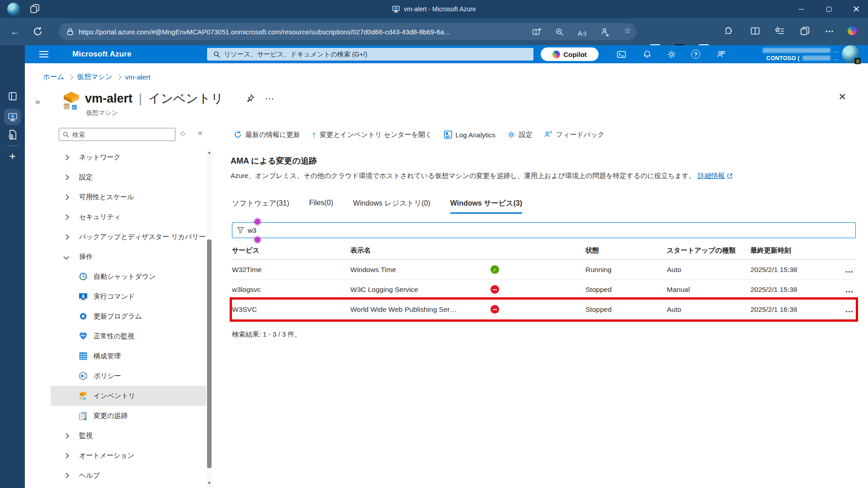 Image resolution: width=868 pixels, height=488 pixels. I want to click on inventory-tabs: ソフトウェア(31) Files(0) Windows レジストリ(0) Win…, so click(377, 206).